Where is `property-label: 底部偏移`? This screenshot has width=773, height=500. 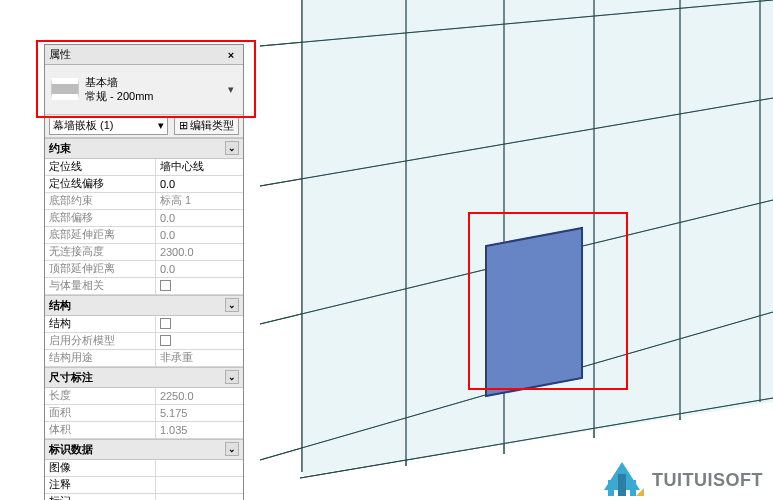 property-label: 底部偏移 is located at coordinates (100, 218).